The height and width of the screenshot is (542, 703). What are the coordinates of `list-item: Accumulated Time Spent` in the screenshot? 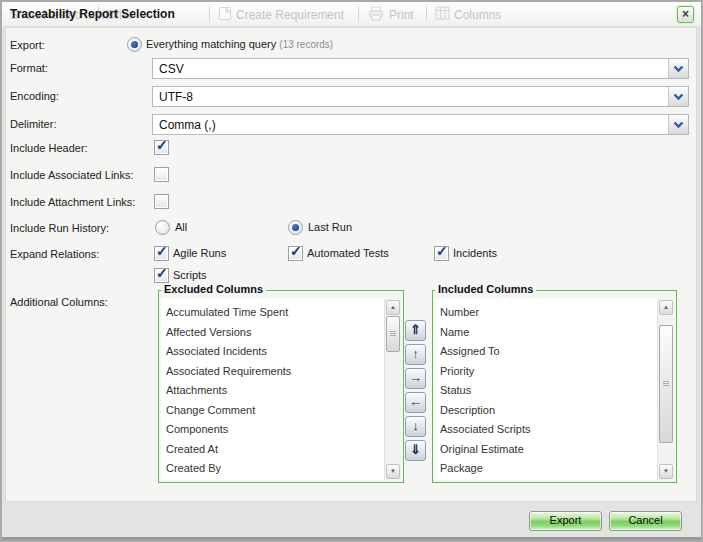 It's located at (274, 313).